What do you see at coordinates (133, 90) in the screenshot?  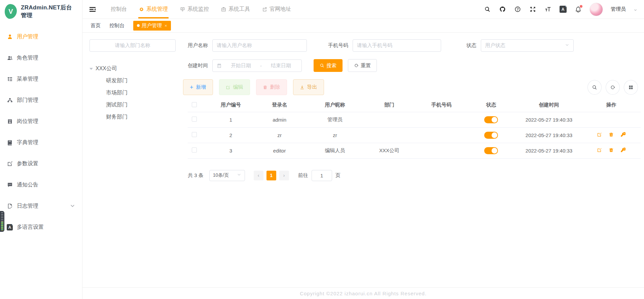 I see `tree-node-marketing: 市场部门` at bounding box center [133, 90].